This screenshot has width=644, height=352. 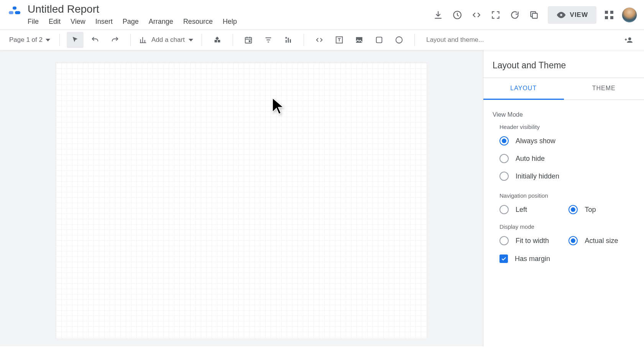 What do you see at coordinates (496, 15) in the screenshot?
I see `fullscreen-icon` at bounding box center [496, 15].